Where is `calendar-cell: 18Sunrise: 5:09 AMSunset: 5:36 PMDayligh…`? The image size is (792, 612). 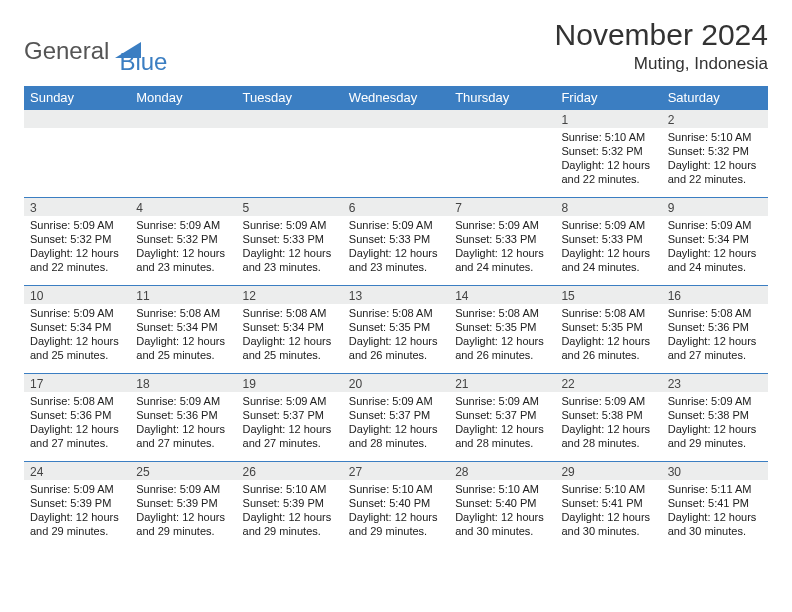
calendar-cell: 18Sunrise: 5:09 AMSunset: 5:36 PMDayligh… is located at coordinates (183, 418).